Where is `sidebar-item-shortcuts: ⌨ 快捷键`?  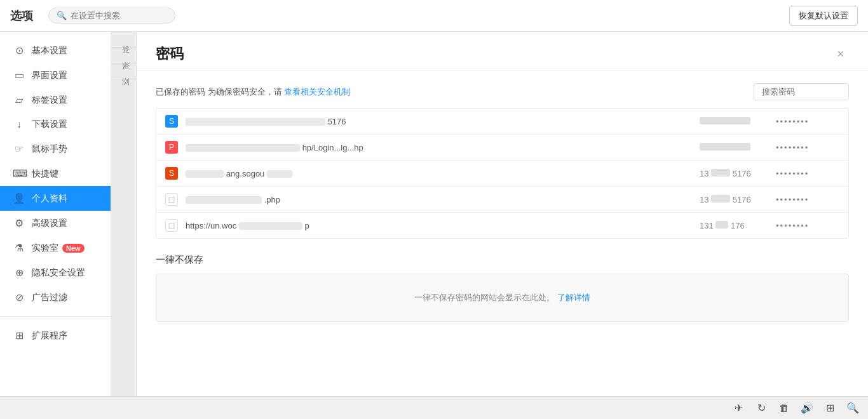
sidebar-item-shortcuts: ⌨ 快捷键 is located at coordinates (55, 174).